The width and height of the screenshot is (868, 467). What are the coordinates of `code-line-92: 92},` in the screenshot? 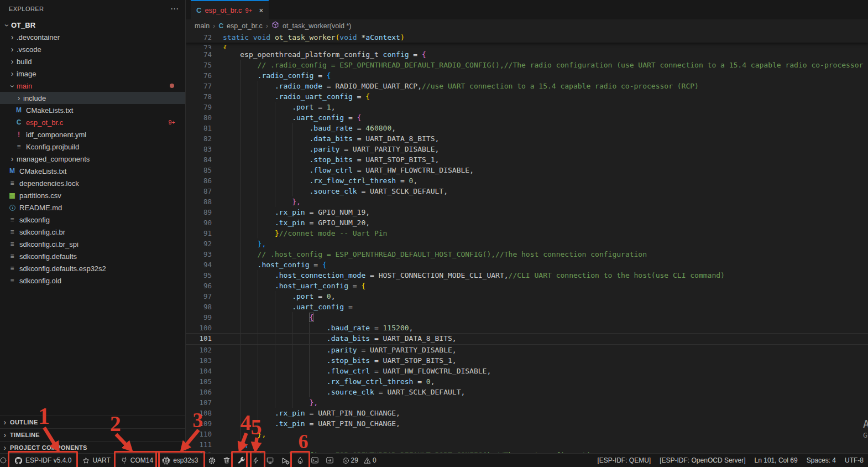 It's located at (527, 243).